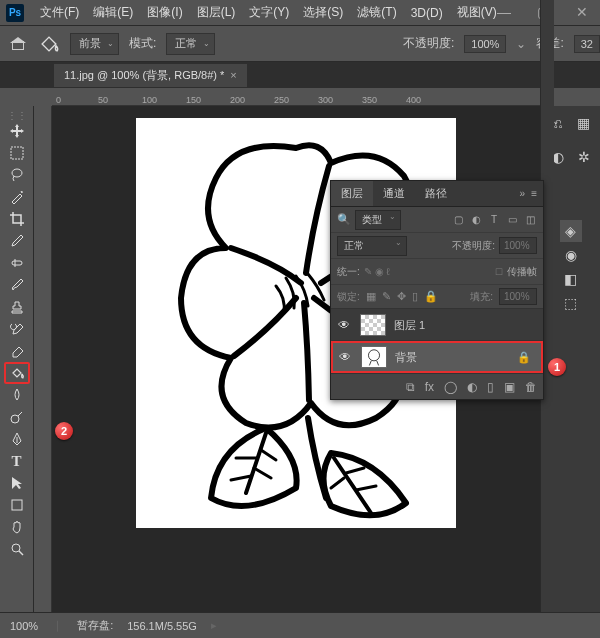  What do you see at coordinates (300, 625) in the screenshot?
I see `status-bar: 100% ｜ 暂存盘: 156.1M/5.55G ▸` at bounding box center [300, 625].